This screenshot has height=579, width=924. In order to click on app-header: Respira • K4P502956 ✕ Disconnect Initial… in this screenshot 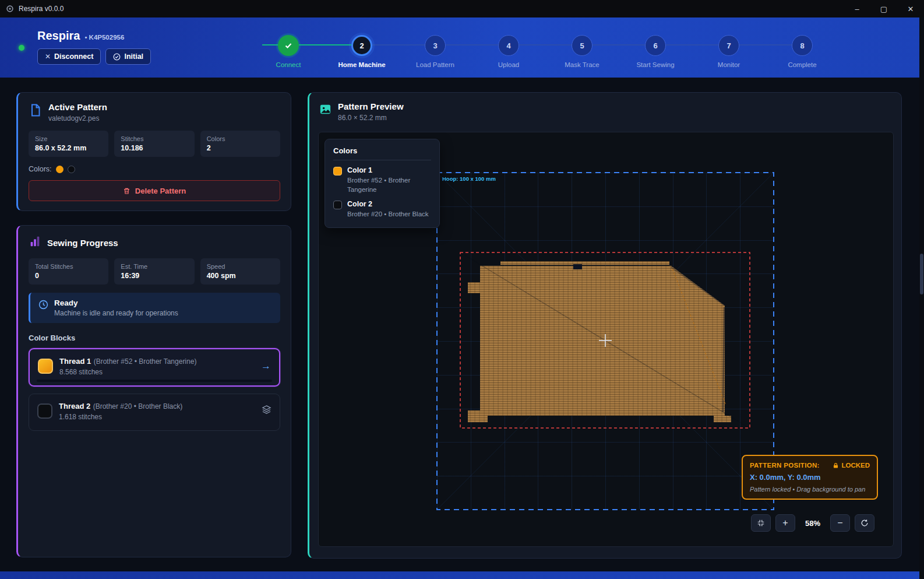, I will do `click(462, 48)`.